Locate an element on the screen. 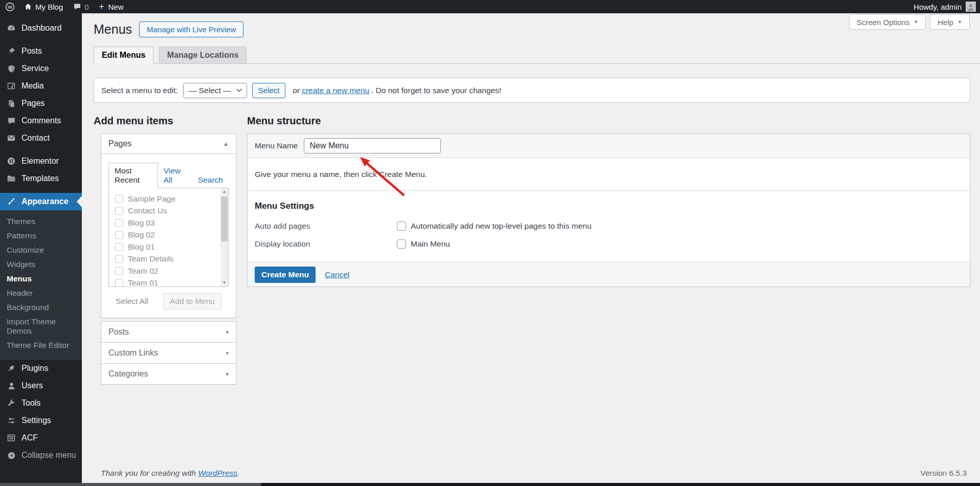 The image size is (980, 486). sidebar-item-templates: Templates is located at coordinates (41, 179).